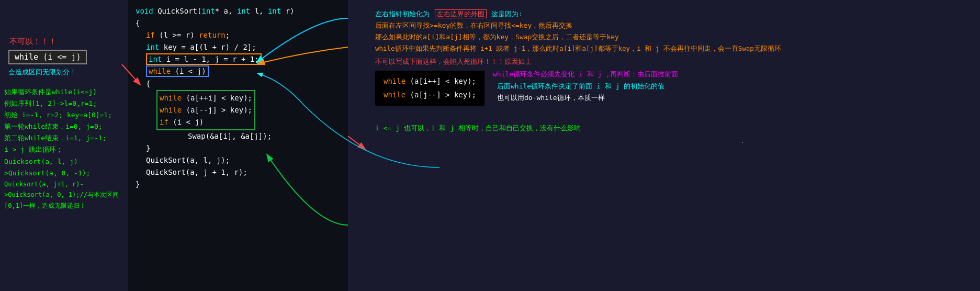  I want to click on init-annotation: 左右指针初始化为 左右边界的外围 这是因为:, so click(674, 14).